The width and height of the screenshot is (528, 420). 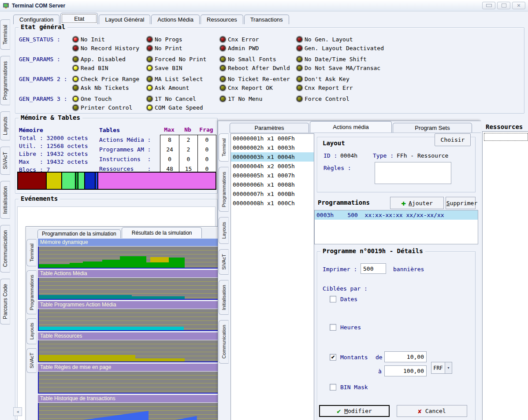 What do you see at coordinates (267, 19) in the screenshot?
I see `tab-transactions: Transactions` at bounding box center [267, 19].